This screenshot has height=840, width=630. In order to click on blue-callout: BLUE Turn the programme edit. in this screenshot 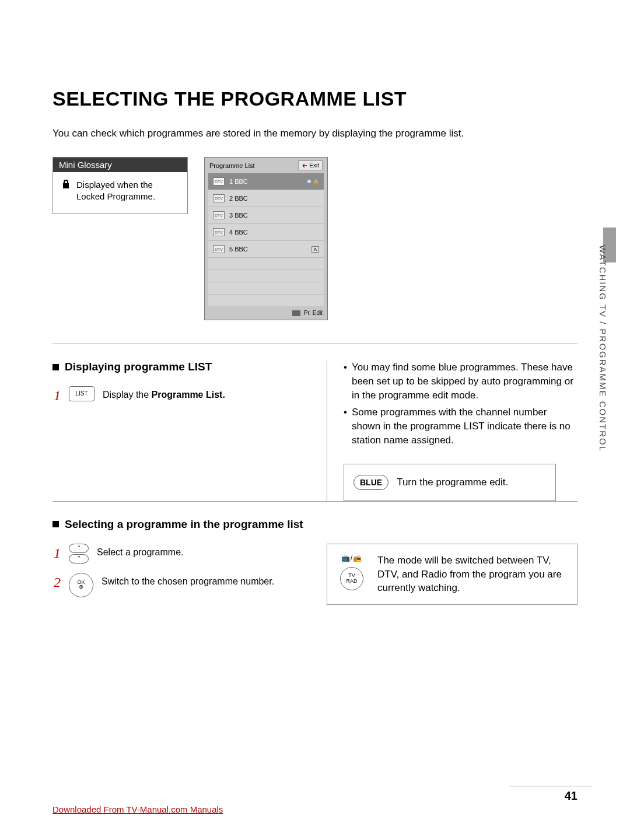, I will do `click(450, 482)`.